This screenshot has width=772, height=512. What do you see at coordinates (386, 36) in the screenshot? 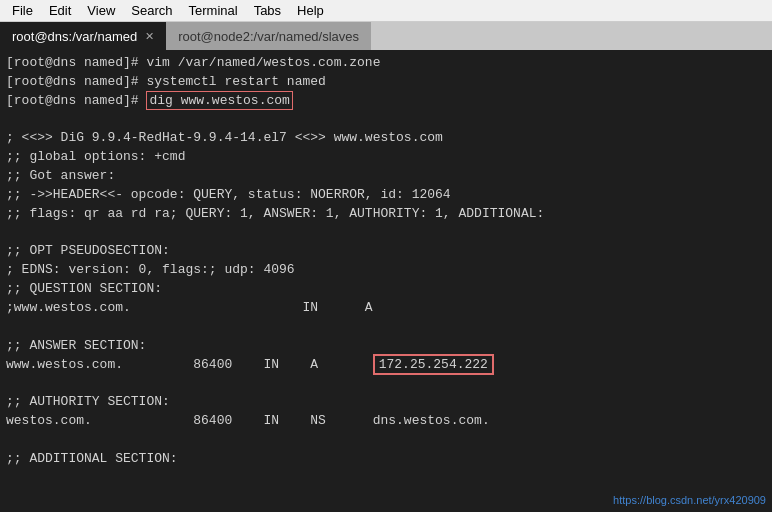
I see `tab-bar: root@dns:/var/named ✕ root@node2:/var/na…` at bounding box center [386, 36].